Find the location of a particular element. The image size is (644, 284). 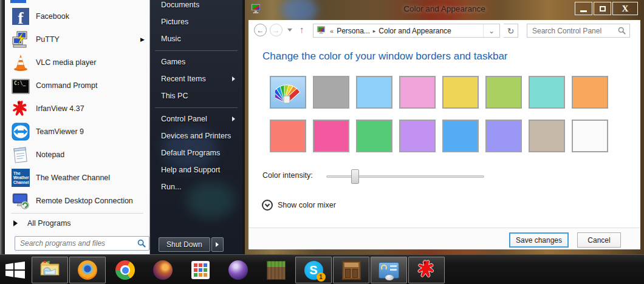

color-swatch-#54acf4 is located at coordinates (461, 136).